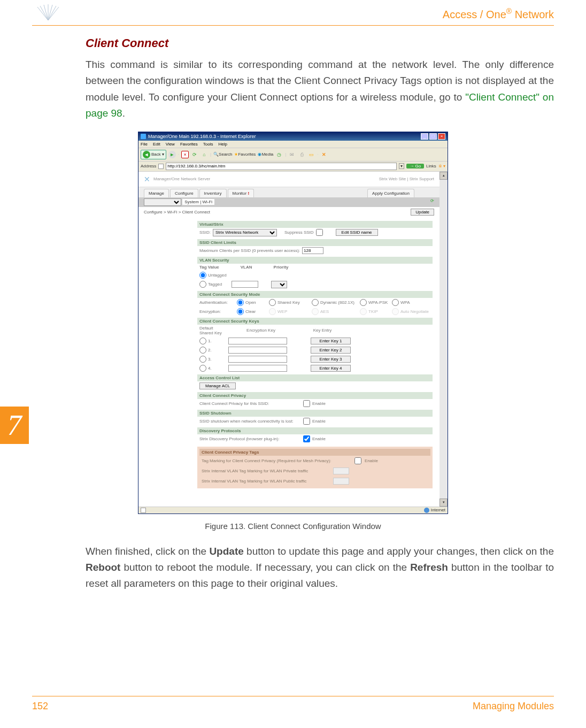 Image resolution: width=586 pixels, height=728 pixels. What do you see at coordinates (444, 503) in the screenshot?
I see `scroll-down-arrow: ▾` at bounding box center [444, 503].